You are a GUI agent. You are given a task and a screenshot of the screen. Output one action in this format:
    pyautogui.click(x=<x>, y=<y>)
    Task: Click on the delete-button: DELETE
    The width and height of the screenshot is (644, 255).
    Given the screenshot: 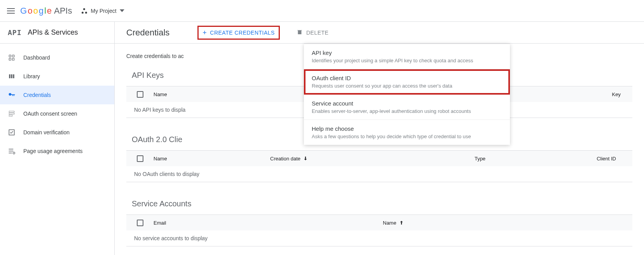 What is the action you would take?
    pyautogui.click(x=312, y=33)
    